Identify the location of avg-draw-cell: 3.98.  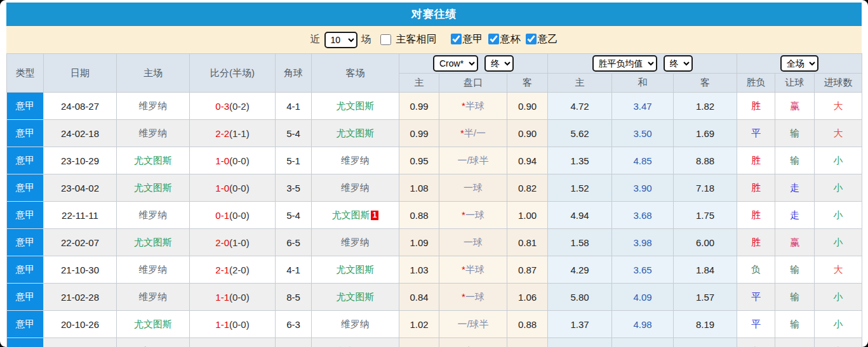
(643, 242).